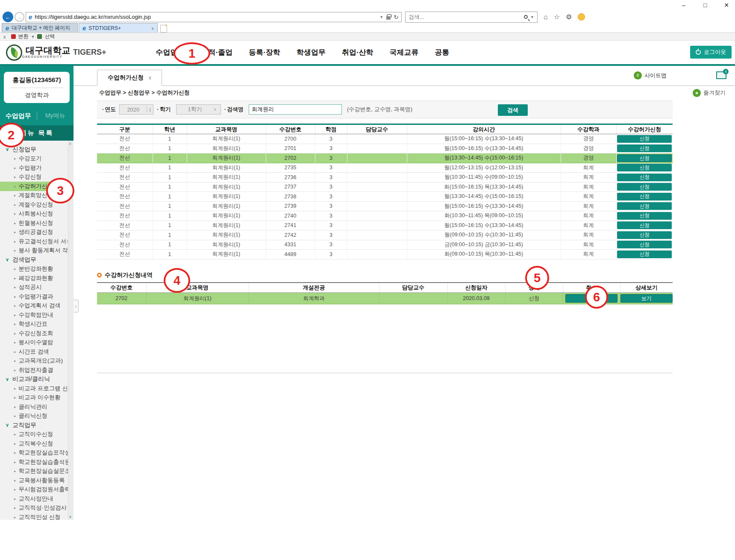 This screenshot has height=560, width=735. I want to click on sidebar-item: ▸사회봉사신청, so click(37, 214).